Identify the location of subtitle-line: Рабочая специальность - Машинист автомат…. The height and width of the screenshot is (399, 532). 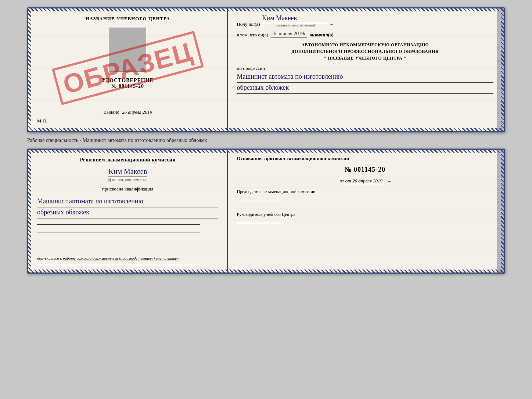
(266, 140).